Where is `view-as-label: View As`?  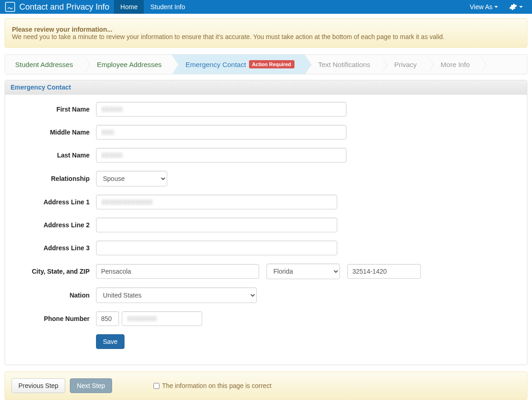 view-as-label: View As is located at coordinates (481, 7).